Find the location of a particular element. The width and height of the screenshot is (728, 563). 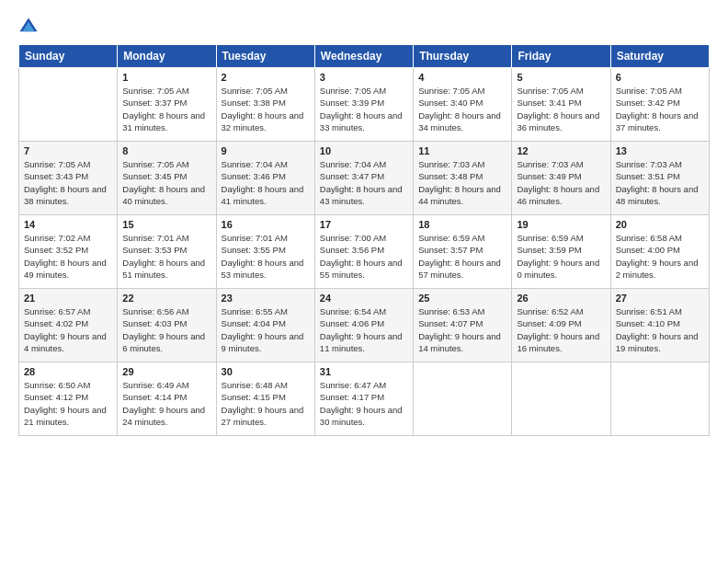

day-info: Sunrise: 6:58 AMSunset: 4:00 PMDaylight:… is located at coordinates (660, 256).